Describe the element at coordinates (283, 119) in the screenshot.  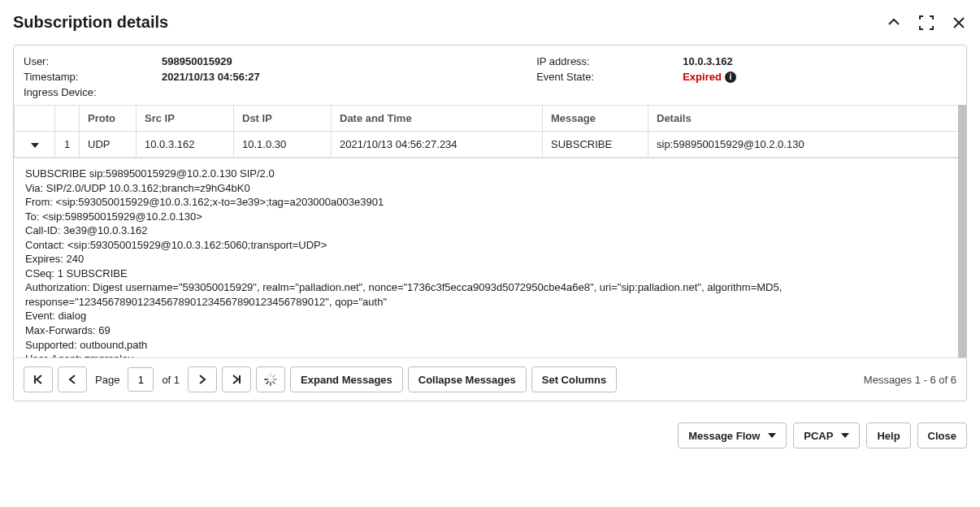
I see `col-dst: Dst IP` at that location.